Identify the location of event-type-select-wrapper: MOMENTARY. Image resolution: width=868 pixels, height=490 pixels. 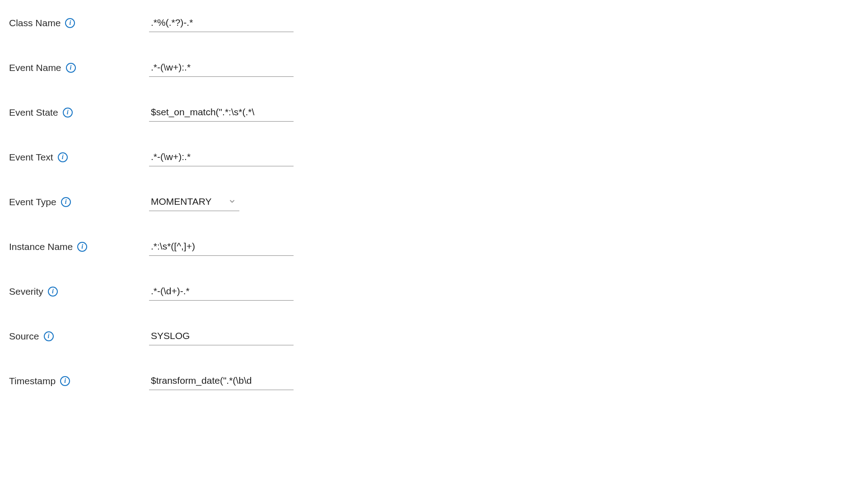
(194, 202).